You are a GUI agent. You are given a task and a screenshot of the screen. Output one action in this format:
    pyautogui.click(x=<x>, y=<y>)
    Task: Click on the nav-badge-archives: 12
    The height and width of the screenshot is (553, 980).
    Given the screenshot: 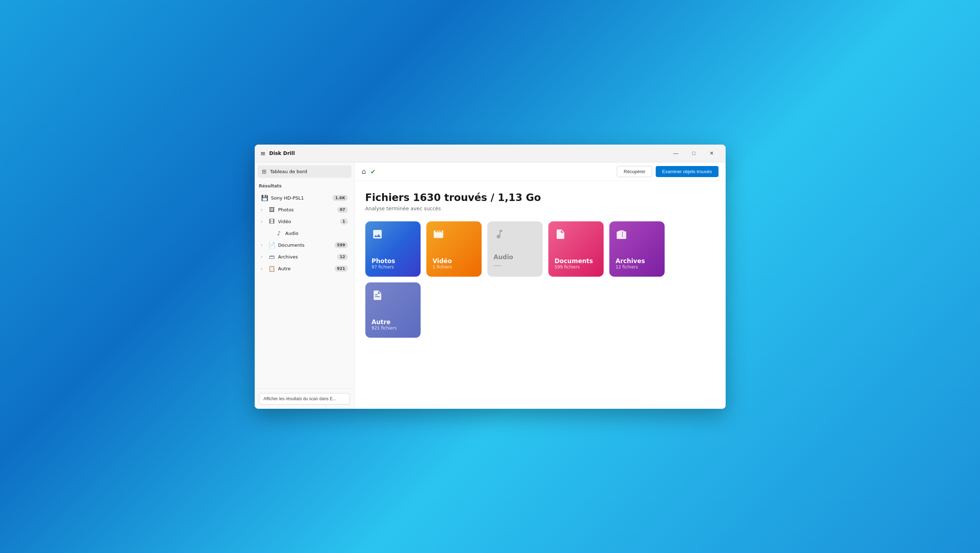 What is the action you would take?
    pyautogui.click(x=342, y=257)
    